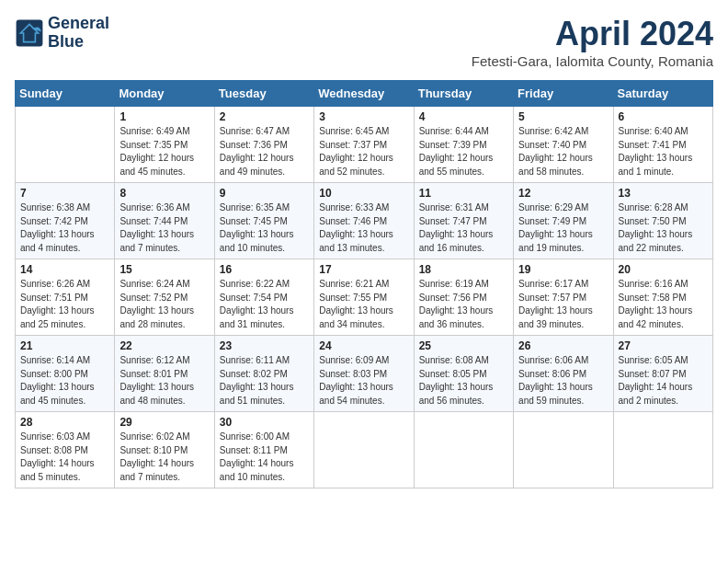 The image size is (728, 563). Describe the element at coordinates (463, 298) in the screenshot. I see `table-row: 18Sunrise: 6:19 AMSunset: 7:56 PMDayligh…` at that location.